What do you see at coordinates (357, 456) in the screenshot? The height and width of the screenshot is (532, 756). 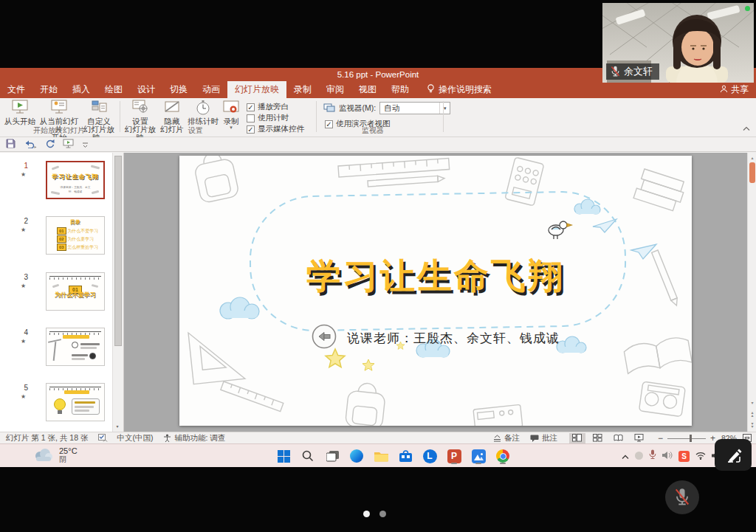 I see `taskbar-edge-button` at bounding box center [357, 456].